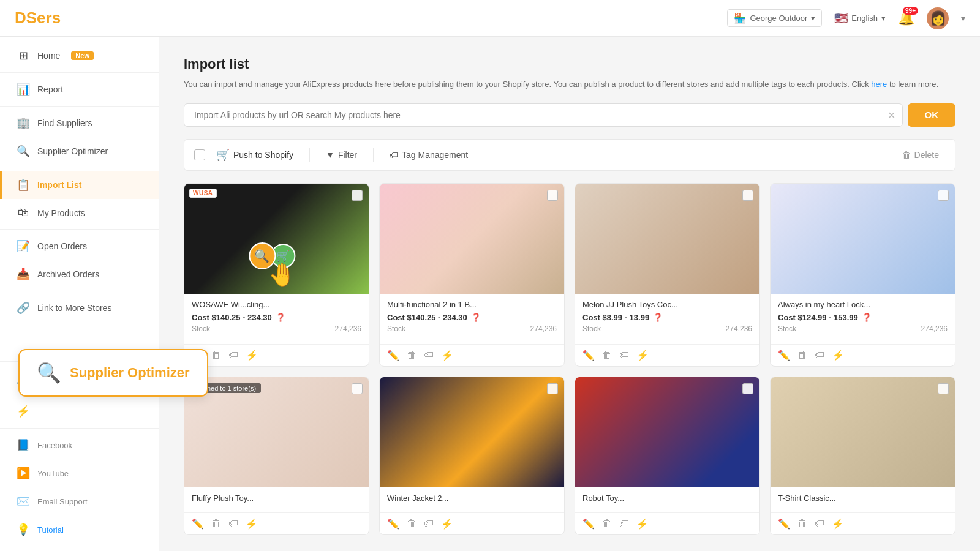 The image size is (980, 551). Describe the element at coordinates (935, 329) in the screenshot. I see `stock-value: 274,236` at that location.